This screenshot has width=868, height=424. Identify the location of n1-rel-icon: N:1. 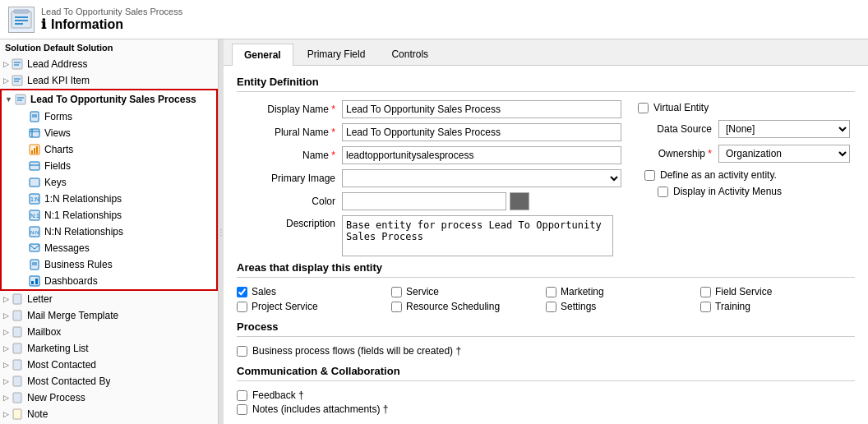
(35, 215).